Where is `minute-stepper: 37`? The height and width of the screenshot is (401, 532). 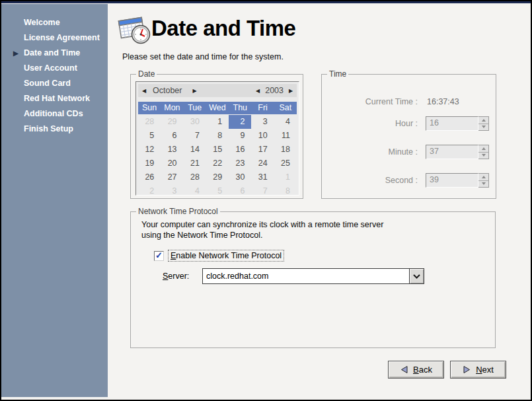 minute-stepper: 37 is located at coordinates (457, 152).